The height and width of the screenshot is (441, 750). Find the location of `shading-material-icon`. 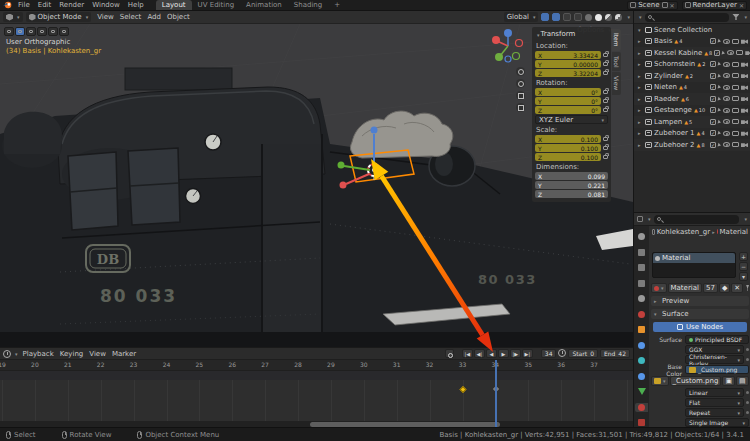

shading-material-icon is located at coordinates (608, 18).